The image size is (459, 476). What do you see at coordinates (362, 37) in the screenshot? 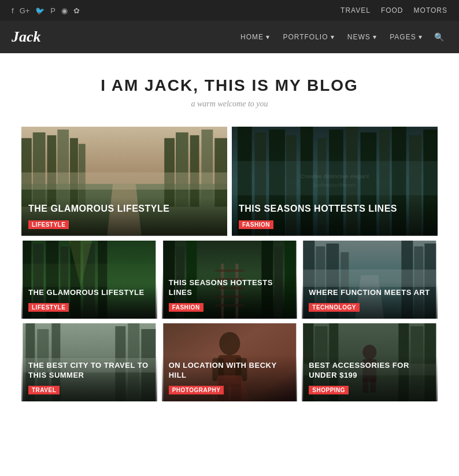
I see `news-nav: NEWS ▾` at bounding box center [362, 37].